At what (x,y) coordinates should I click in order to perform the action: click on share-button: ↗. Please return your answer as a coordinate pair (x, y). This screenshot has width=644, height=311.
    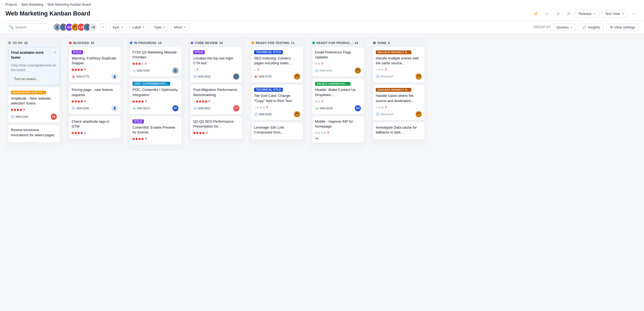
    Looking at the image, I should click on (558, 14).